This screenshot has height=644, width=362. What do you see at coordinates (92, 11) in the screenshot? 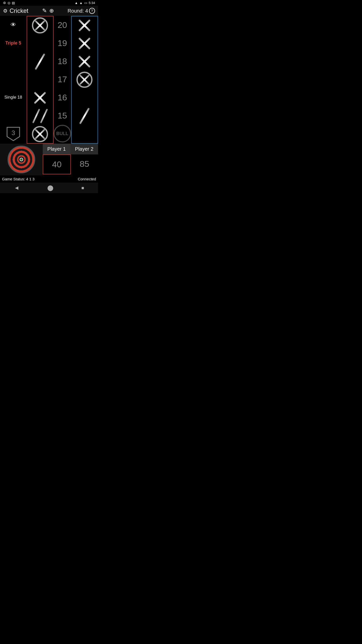
I see `help-icon: ?` at bounding box center [92, 11].